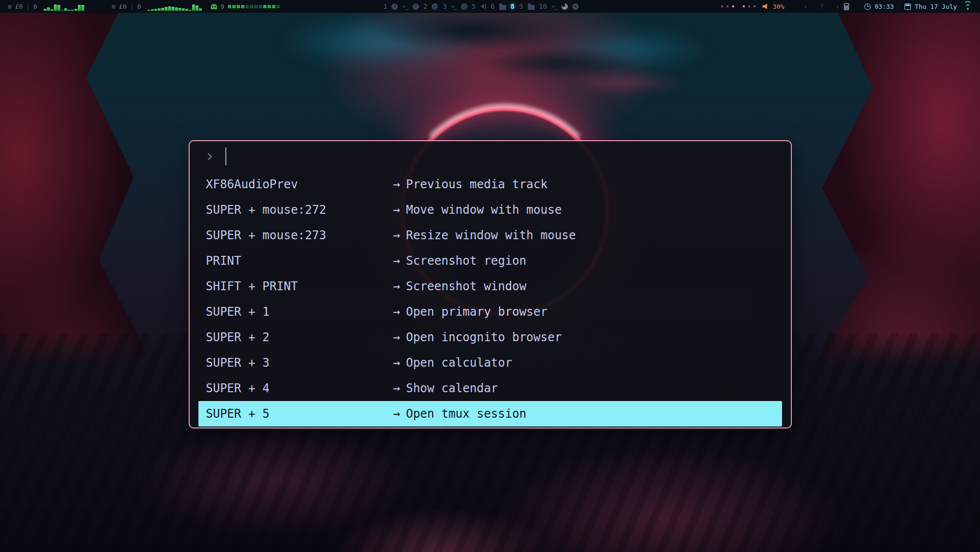 Image resolution: width=980 pixels, height=552 pixels. I want to click on keybind-description: Screenshot window, so click(466, 286).